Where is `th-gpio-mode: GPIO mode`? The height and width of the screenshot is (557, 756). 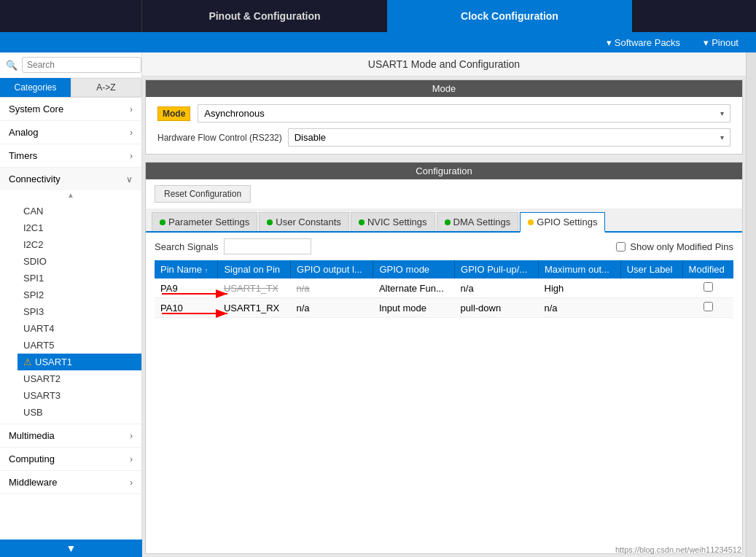 th-gpio-mode: GPIO mode is located at coordinates (414, 270).